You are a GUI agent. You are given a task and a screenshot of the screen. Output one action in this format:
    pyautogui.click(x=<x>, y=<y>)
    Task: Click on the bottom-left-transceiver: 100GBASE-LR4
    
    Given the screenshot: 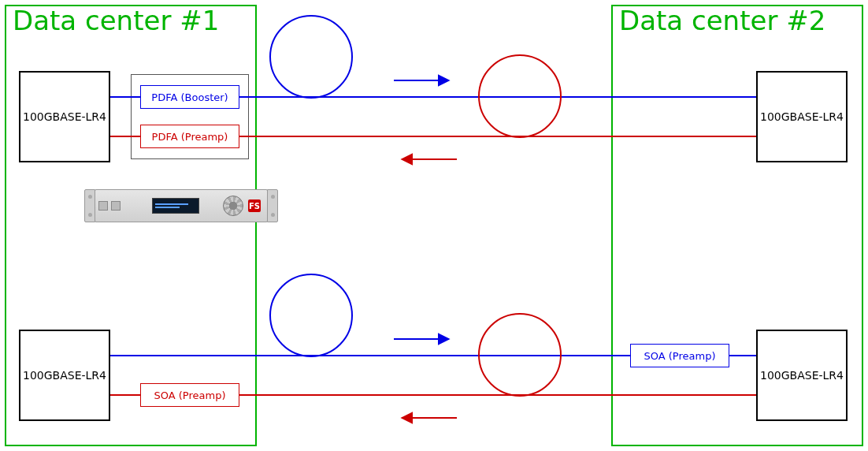 What is the action you would take?
    pyautogui.click(x=65, y=375)
    